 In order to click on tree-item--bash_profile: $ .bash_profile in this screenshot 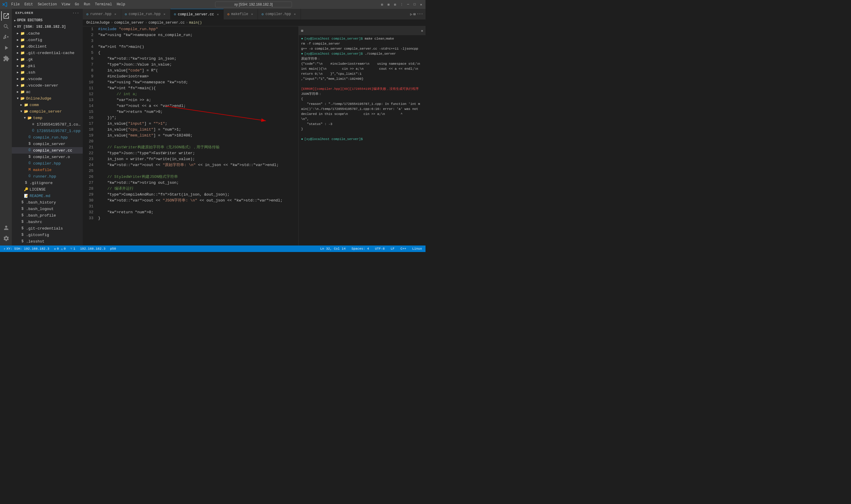, I will do `click(48, 215)`.